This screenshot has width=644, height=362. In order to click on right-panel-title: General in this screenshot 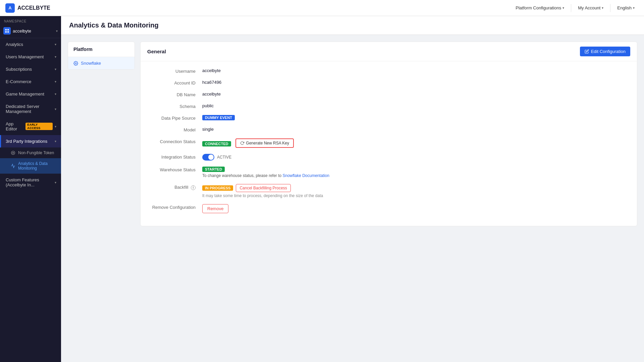, I will do `click(157, 52)`.